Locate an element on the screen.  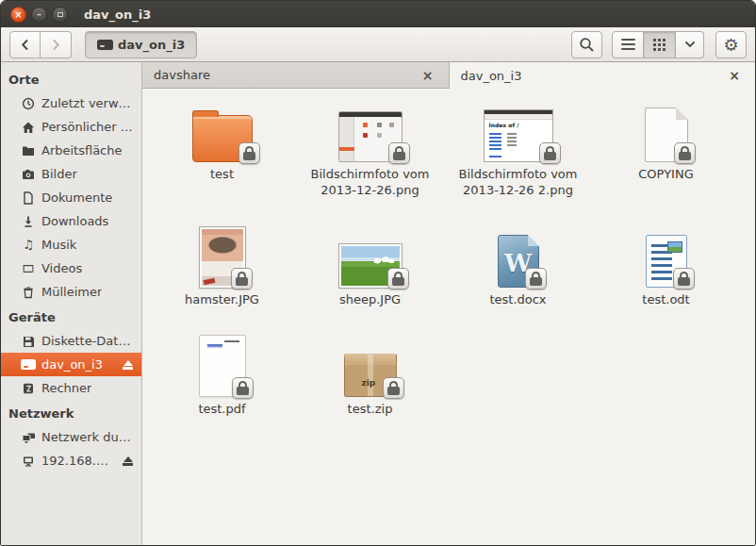
file-tile-zip: zip test.zip is located at coordinates (370, 373).